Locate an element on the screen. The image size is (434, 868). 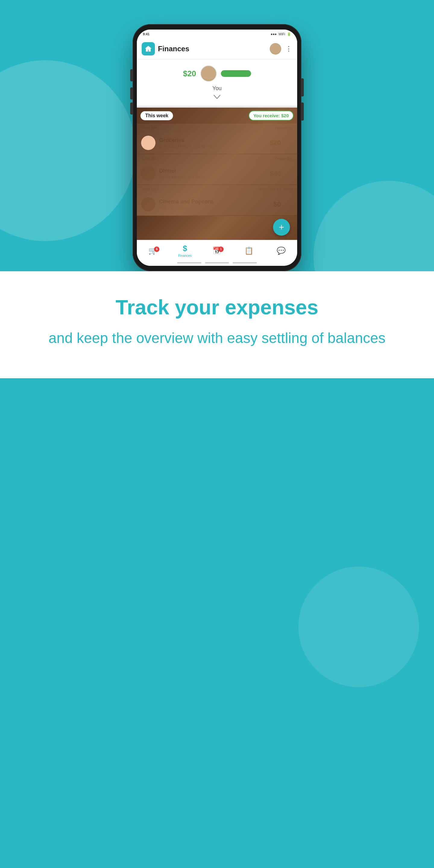
header-menu-button: ⋮ is located at coordinates (289, 49).